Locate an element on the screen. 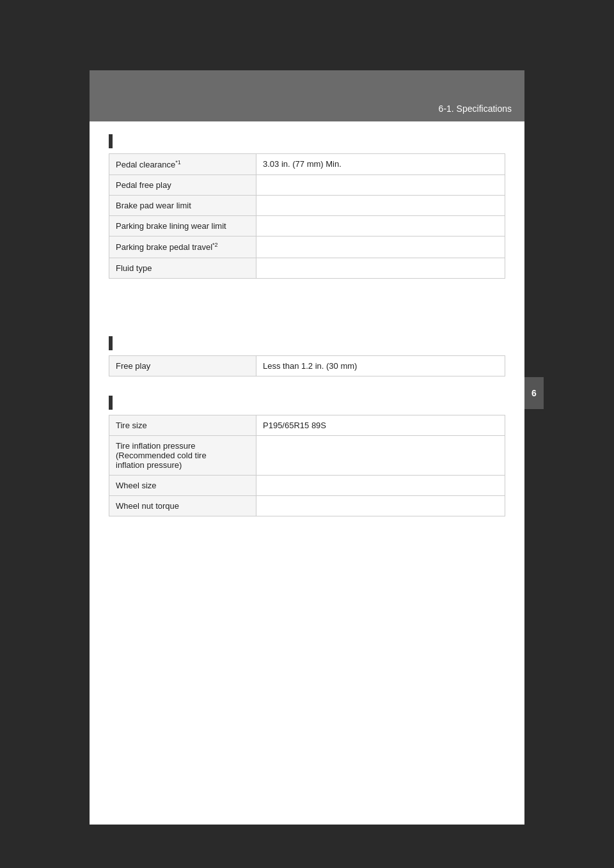 The height and width of the screenshot is (868, 614). table-row: Tire size P195/65R15 89S is located at coordinates (307, 425).